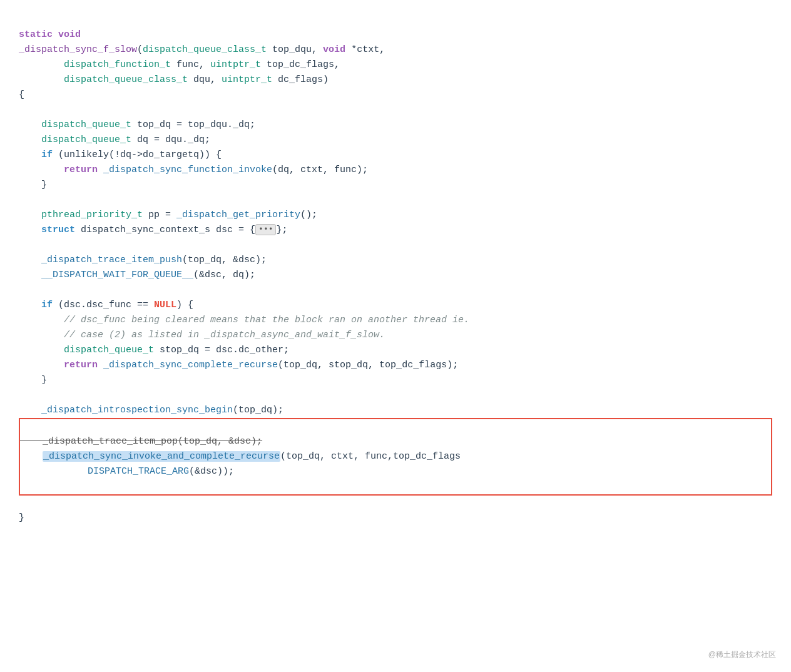 The image size is (791, 672). What do you see at coordinates (295, 50) in the screenshot?
I see `code-plain: top_dqu,` at bounding box center [295, 50].